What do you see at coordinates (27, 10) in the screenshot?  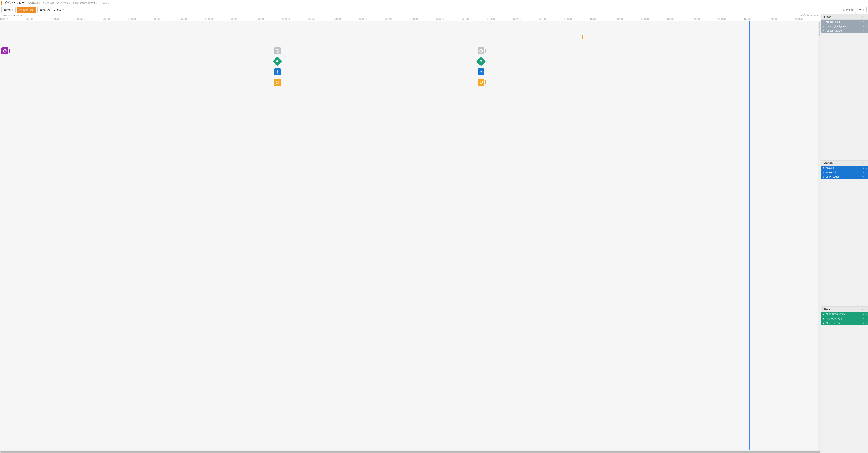 I see `range-select-button: 範囲指定` at bounding box center [27, 10].